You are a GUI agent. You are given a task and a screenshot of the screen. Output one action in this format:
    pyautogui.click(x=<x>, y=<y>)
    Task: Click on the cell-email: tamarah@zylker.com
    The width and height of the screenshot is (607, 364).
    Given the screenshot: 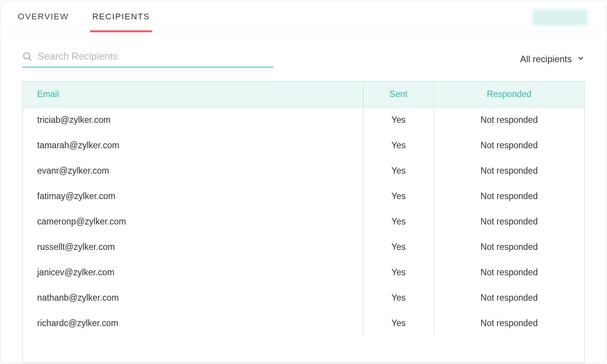 What is the action you would take?
    pyautogui.click(x=193, y=146)
    